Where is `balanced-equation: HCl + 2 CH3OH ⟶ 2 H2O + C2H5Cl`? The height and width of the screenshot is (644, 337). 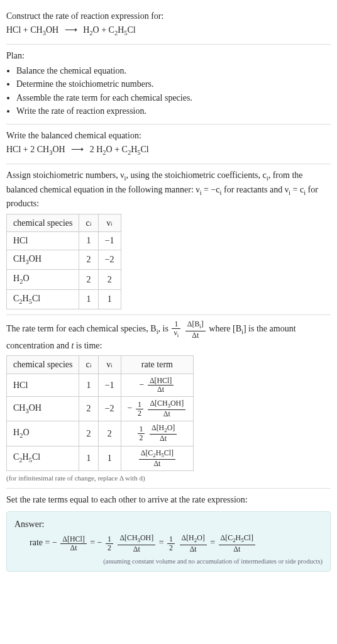 balanced-equation: HCl + 2 CH3OH ⟶ 2 H2O + C2H5Cl is located at coordinates (168, 150).